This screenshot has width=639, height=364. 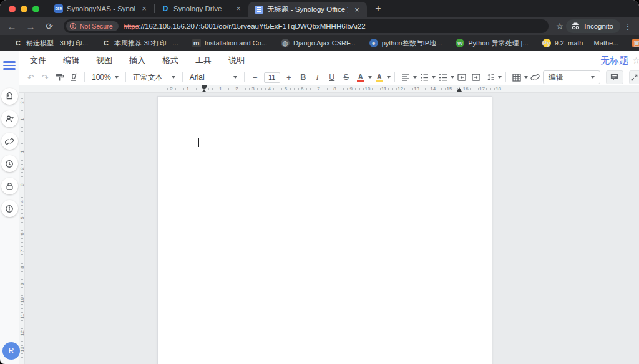 I want to click on bookmark-item: C精选模型 - 3D打印..., so click(x=51, y=43).